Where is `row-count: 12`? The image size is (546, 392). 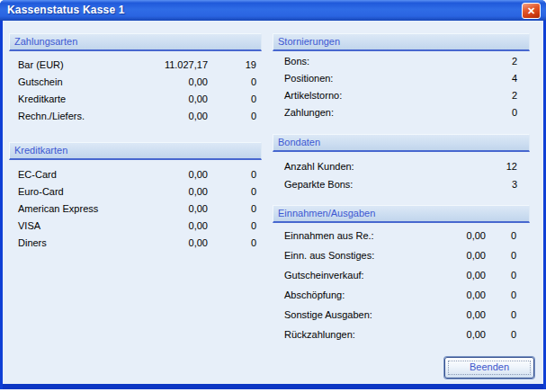 row-count: 12 is located at coordinates (499, 166).